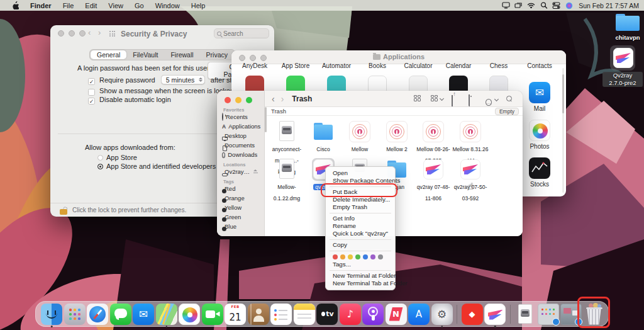  What do you see at coordinates (91, 5) in the screenshot?
I see `menu-edit: Edit` at bounding box center [91, 5].